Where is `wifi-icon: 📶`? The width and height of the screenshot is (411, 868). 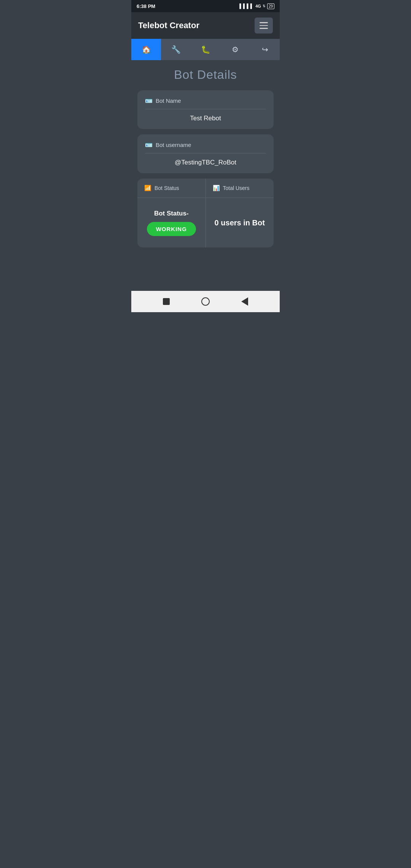 wifi-icon: 📶 is located at coordinates (148, 188).